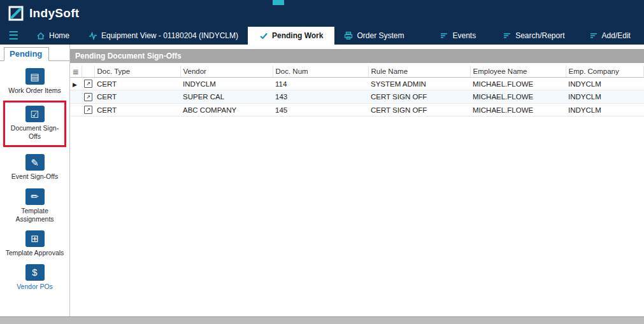  What do you see at coordinates (320, 97) in the screenshot?
I see `cell-doc-num: 143` at bounding box center [320, 97].